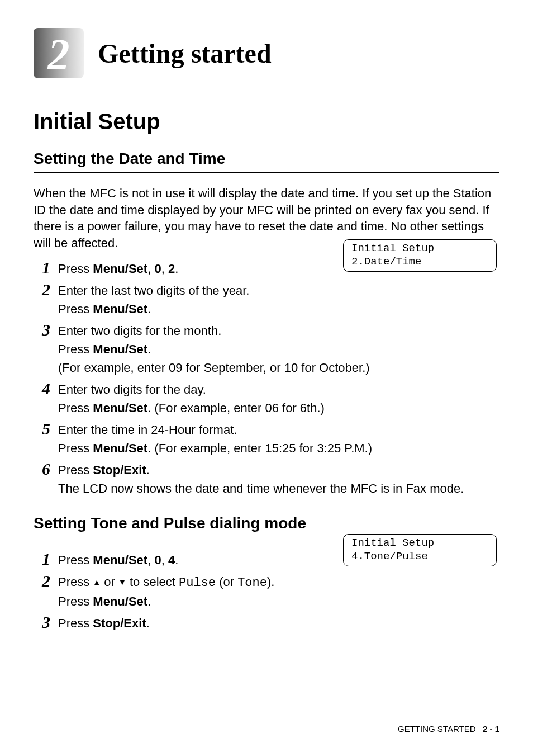 The width and height of the screenshot is (533, 756). I want to click on step-item: 6Press Stop/Exit.The LCD now shows the d…, so click(266, 479).